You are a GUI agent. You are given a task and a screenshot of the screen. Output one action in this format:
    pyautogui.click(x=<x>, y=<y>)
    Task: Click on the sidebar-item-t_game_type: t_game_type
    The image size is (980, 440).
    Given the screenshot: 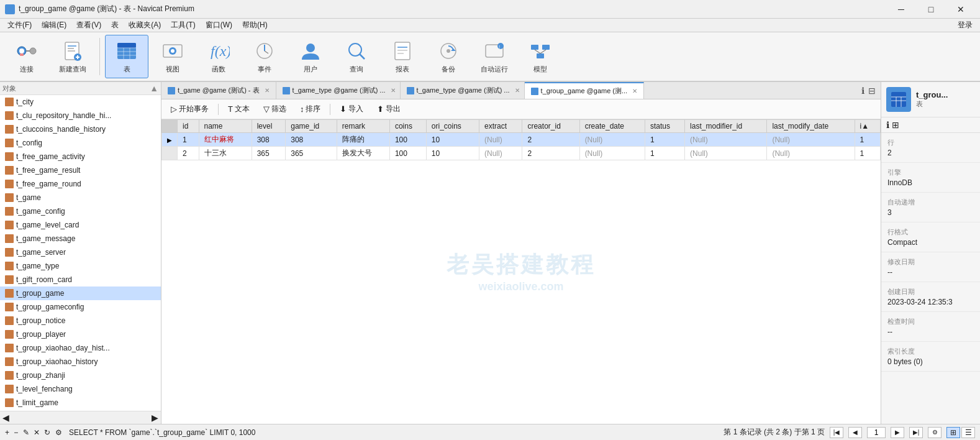 What is the action you would take?
    pyautogui.click(x=81, y=266)
    